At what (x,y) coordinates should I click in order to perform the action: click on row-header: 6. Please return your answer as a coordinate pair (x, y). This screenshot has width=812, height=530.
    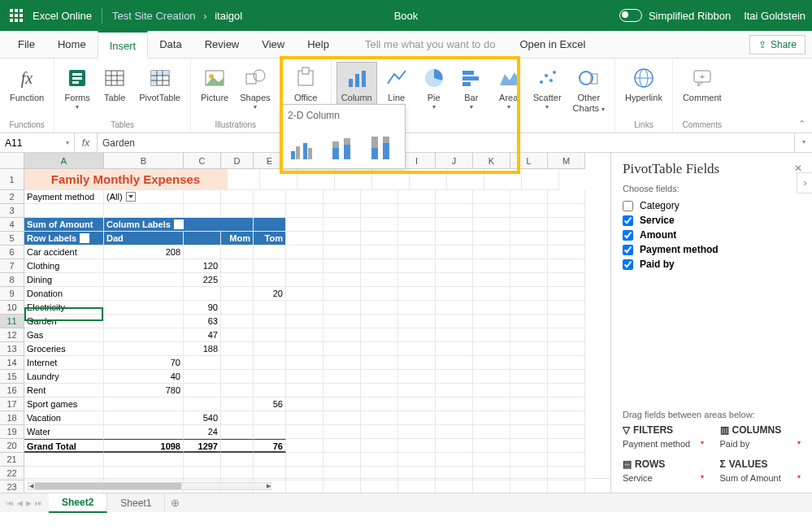
    Looking at the image, I should click on (12, 252).